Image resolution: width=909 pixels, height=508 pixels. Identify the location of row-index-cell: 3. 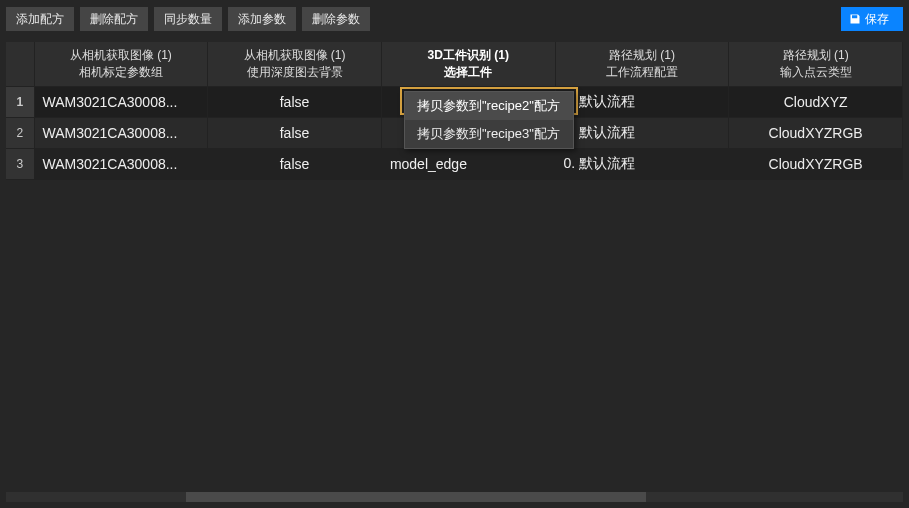
(20, 164).